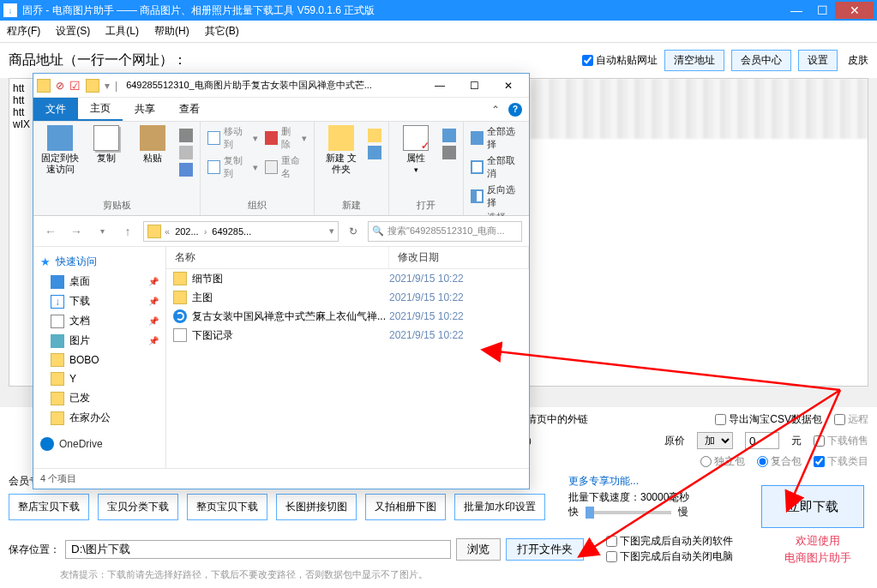 This screenshot has height=588, width=877. Describe the element at coordinates (545, 549) in the screenshot. I see `open-folder-button: 打开文件夹` at that location.